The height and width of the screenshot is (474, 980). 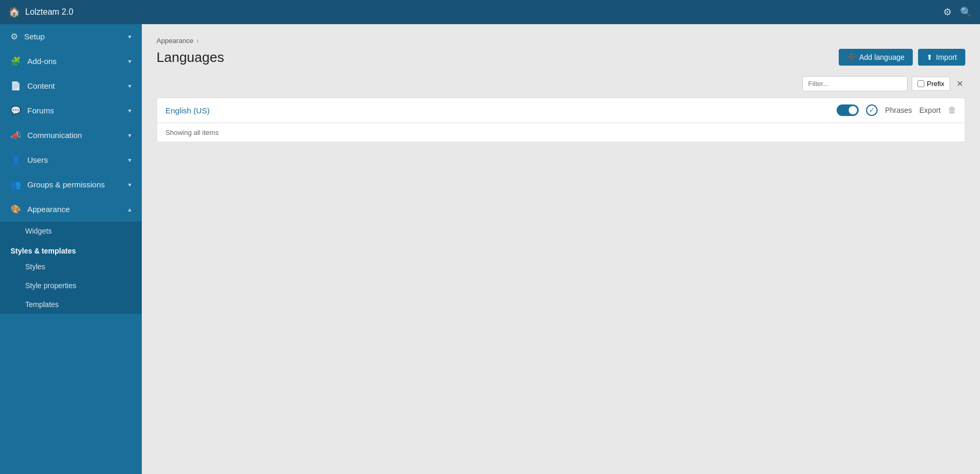 What do you see at coordinates (966, 12) in the screenshot?
I see `search-icon: 🔍` at bounding box center [966, 12].